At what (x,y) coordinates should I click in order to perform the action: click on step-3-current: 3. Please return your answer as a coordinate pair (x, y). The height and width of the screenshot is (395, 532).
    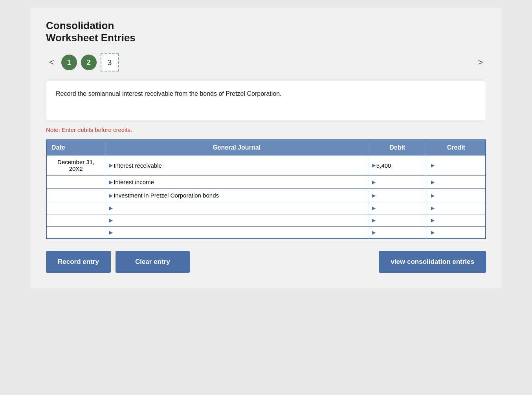
    Looking at the image, I should click on (110, 62).